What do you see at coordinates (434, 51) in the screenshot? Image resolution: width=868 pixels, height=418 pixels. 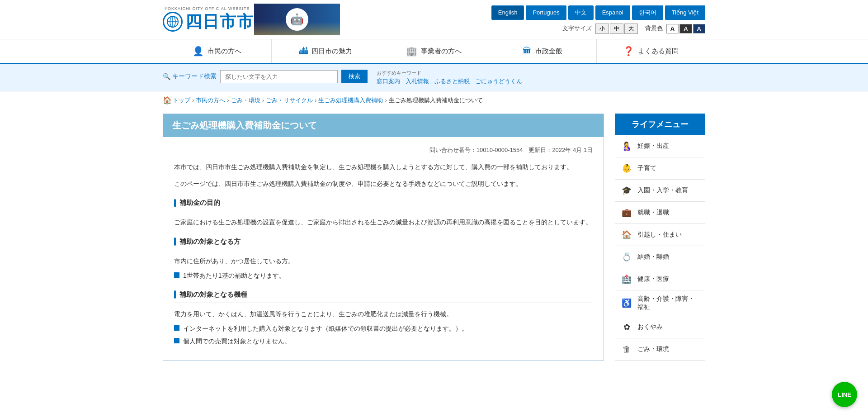 I see `nav-item-business: 🏢 事業者の方へ` at bounding box center [434, 51].